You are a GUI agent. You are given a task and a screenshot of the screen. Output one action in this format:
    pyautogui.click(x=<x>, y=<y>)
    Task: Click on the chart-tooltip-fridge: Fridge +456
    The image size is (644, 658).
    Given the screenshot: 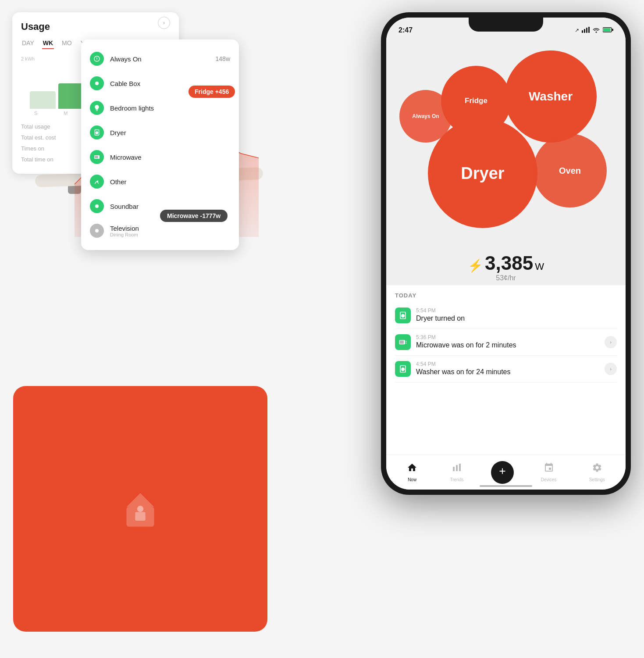 What is the action you would take?
    pyautogui.click(x=212, y=92)
    